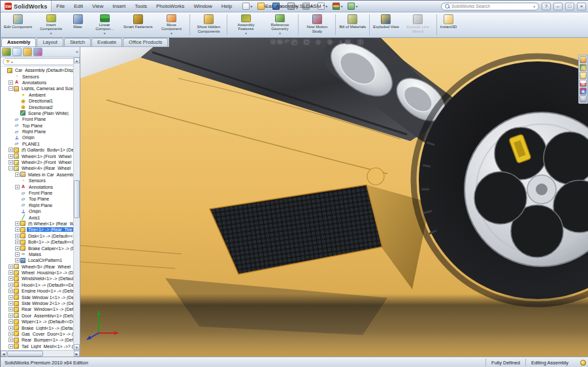 The image size is (588, 367). I want to click on instant3d-button: Instant3D, so click(449, 25).